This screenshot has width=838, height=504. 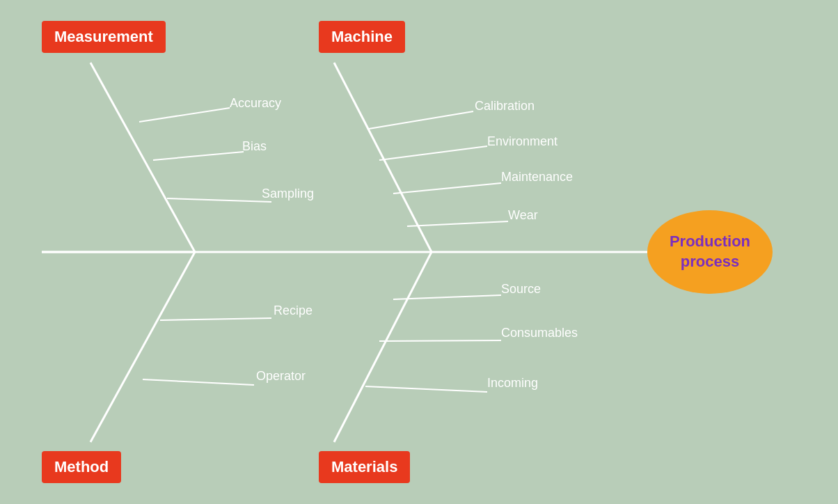 I want to click on operator-label: Operator, so click(x=281, y=376).